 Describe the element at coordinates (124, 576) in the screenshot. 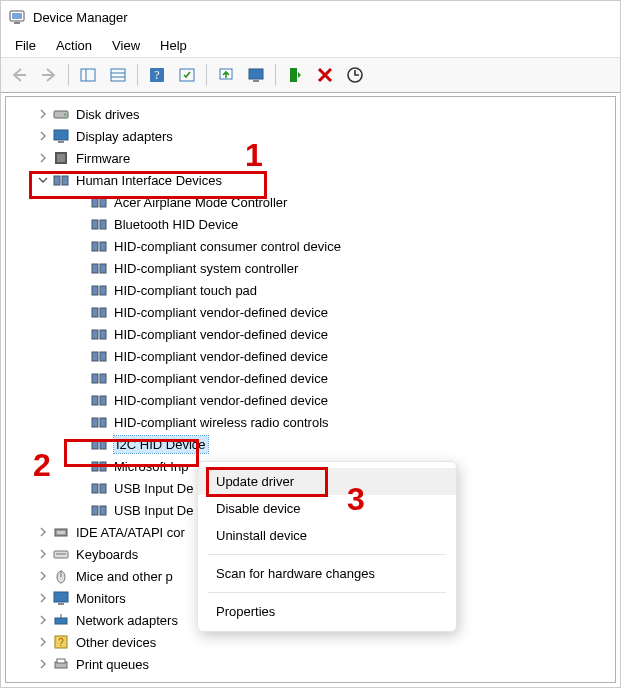

I see `tree-item-label: Mice and other p` at that location.